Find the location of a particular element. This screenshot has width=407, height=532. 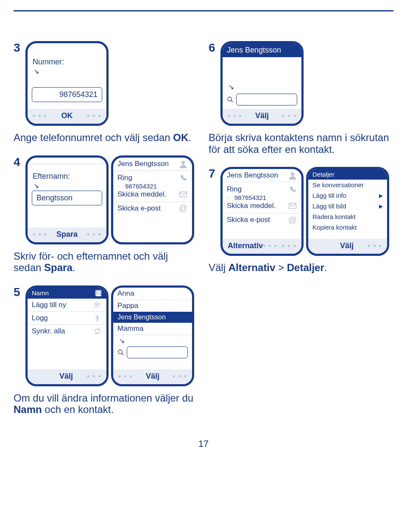

text-bold: Namn is located at coordinates (28, 409).